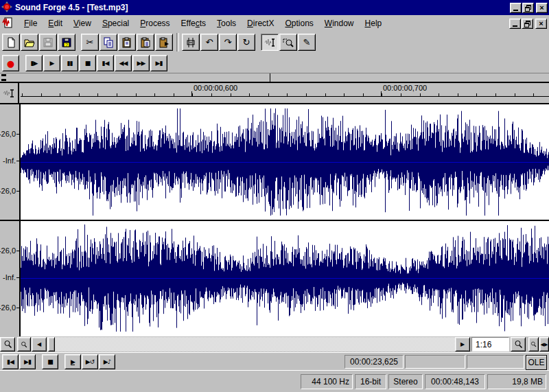  Describe the element at coordinates (34, 63) in the screenshot. I see `play-all-button: ▮▶` at that location.